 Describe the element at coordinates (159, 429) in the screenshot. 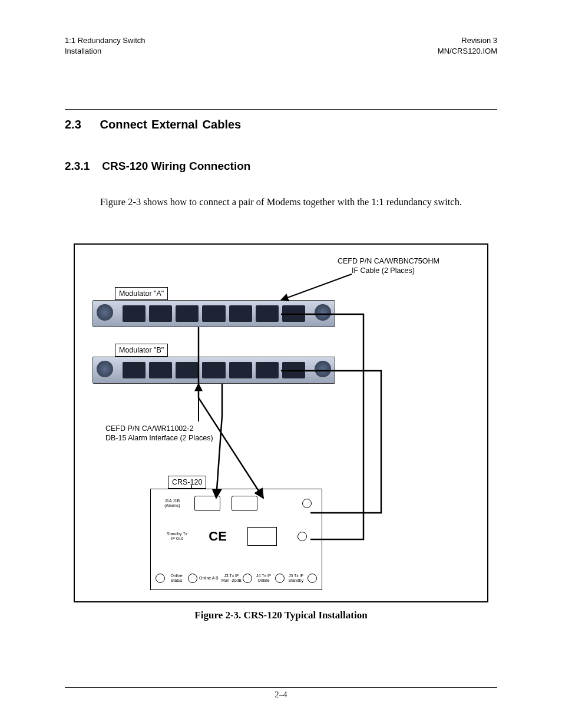

I see `callout-alarm-line1: CEFD P/N CA/WR11002-2` at that location.